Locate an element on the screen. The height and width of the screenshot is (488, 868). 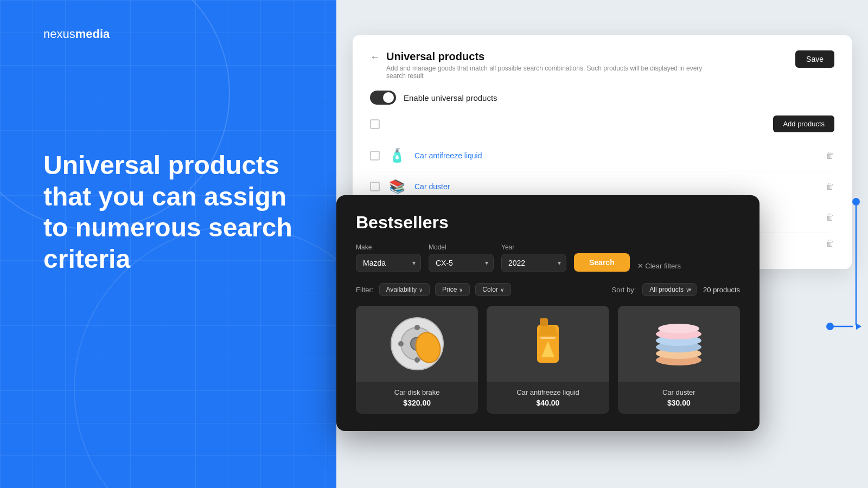
make-label: Make is located at coordinates (388, 247).